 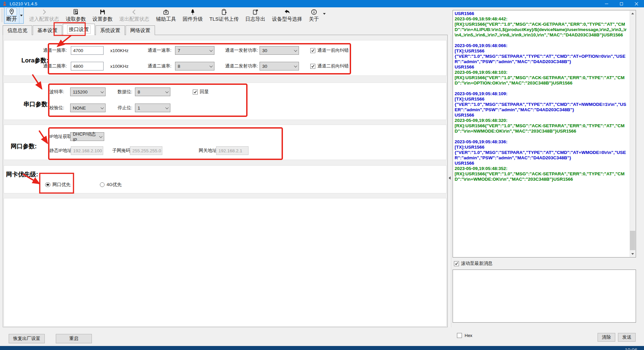 I want to click on send-input, so click(x=544, y=296).